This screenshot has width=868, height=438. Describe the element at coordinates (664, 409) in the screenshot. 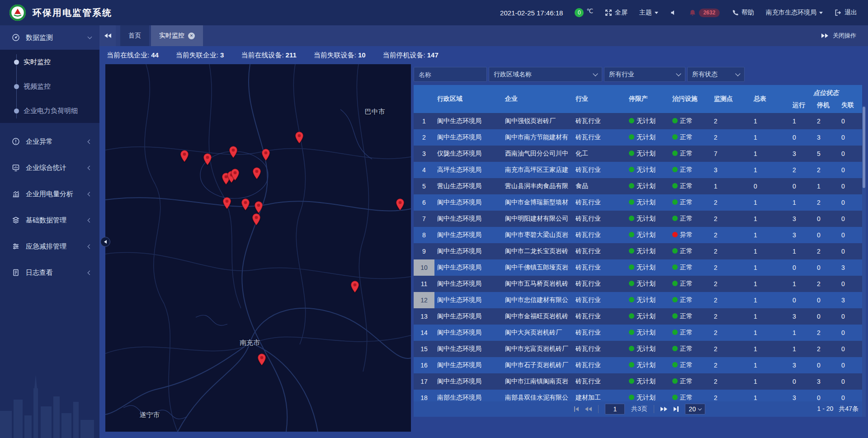

I see `next-page-button` at that location.